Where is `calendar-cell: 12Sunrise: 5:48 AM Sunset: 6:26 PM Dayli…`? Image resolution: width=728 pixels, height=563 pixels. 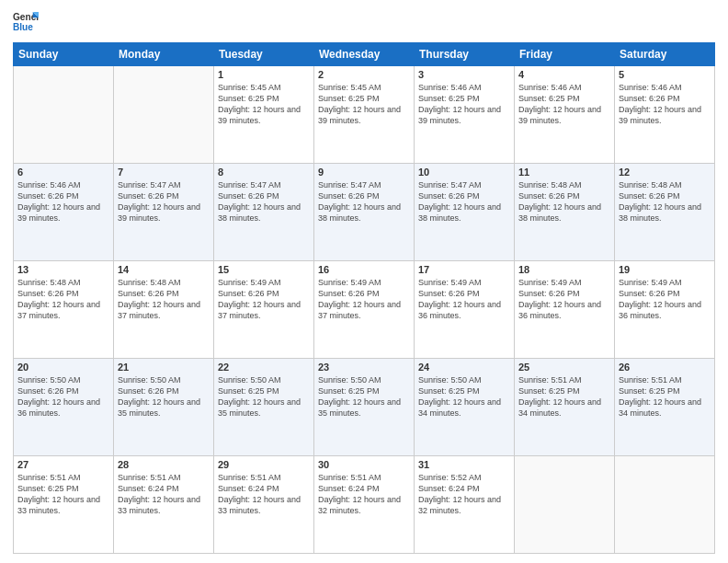 calendar-cell: 12Sunrise: 5:48 AM Sunset: 6:26 PM Dayli… is located at coordinates (665, 213).